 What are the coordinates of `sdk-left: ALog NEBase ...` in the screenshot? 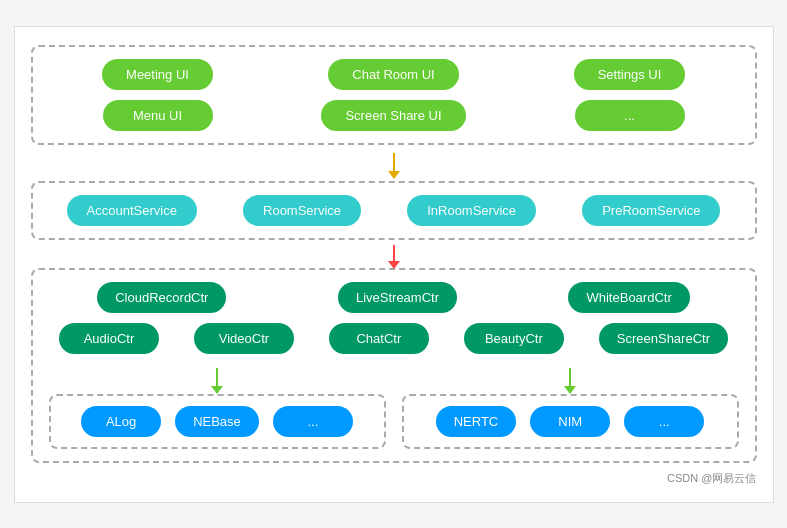 It's located at (222, 406).